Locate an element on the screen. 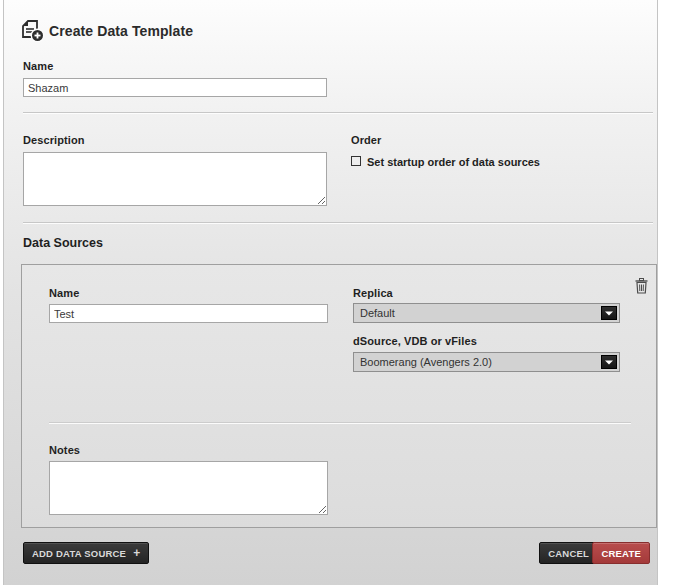 The image size is (675, 585). replica-select-arrow-button is located at coordinates (609, 313).